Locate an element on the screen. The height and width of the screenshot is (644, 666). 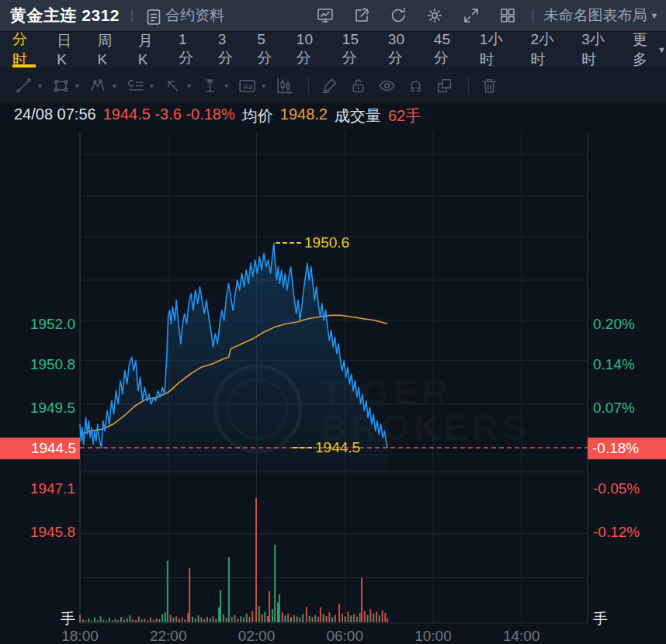
tab-active-fenshi: 分时 is located at coordinates (24, 50).